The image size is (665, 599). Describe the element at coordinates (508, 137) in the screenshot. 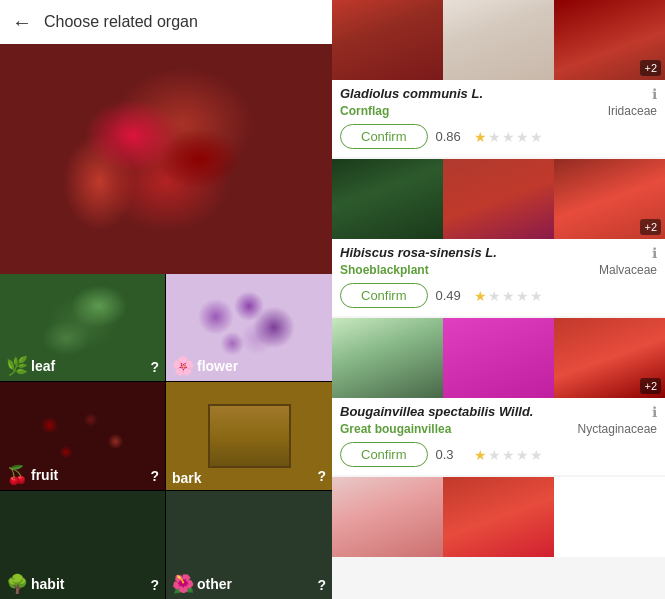

I see `stars-1: ★ ★ ★ ★ ★` at that location.